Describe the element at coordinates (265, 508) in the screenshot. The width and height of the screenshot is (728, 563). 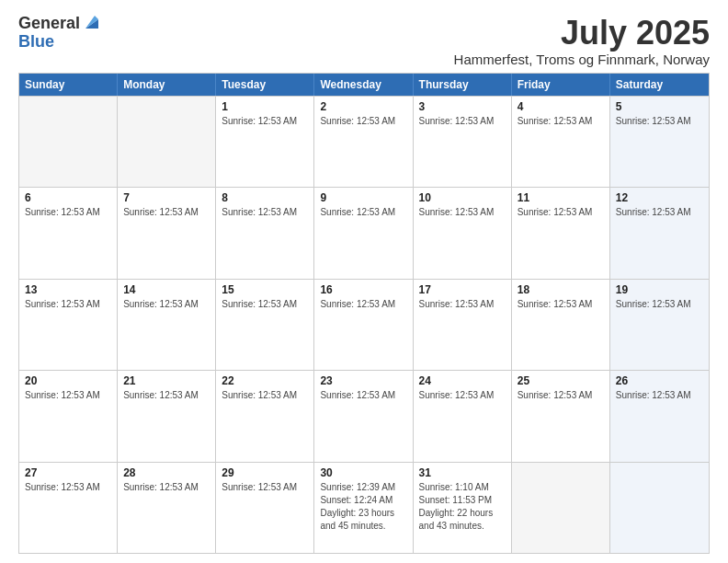
I see `cal-cell-w5-d3: 29Sunrise: 12:53 AM` at that location.